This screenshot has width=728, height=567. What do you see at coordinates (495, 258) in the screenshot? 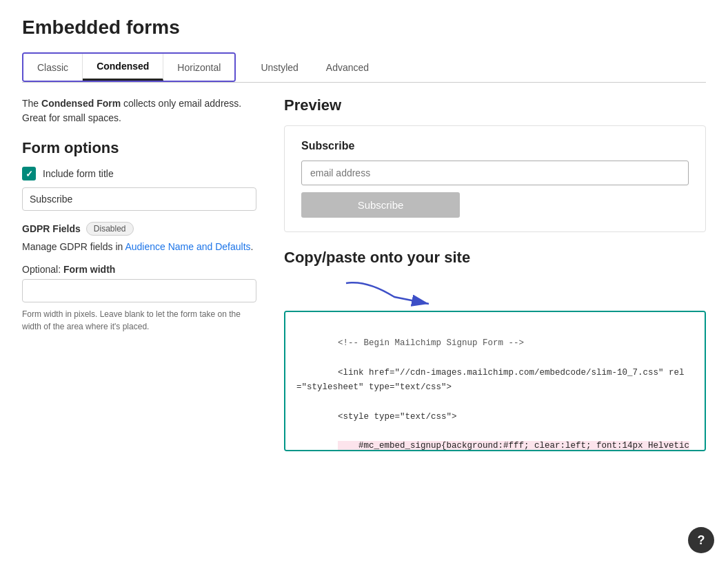
I see `copy-paste-title: Copy/paste onto your site` at bounding box center [495, 258].